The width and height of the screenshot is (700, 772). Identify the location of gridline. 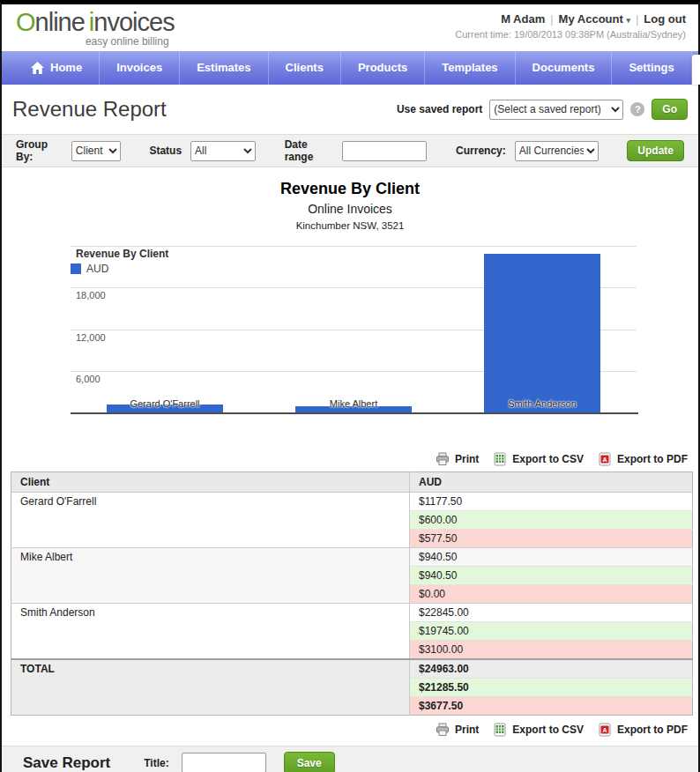
(354, 247).